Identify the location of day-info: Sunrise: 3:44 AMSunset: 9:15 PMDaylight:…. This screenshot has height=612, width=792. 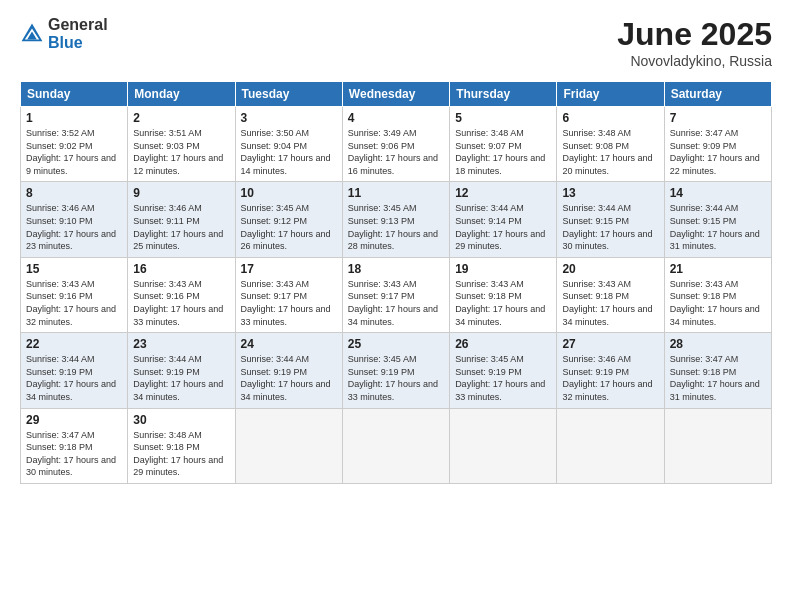
(607, 227).